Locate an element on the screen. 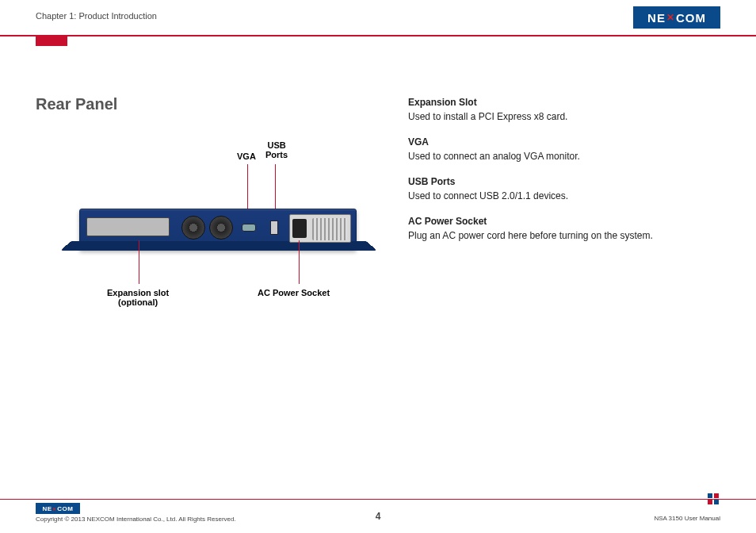 This screenshot has width=756, height=533. vga-port-part is located at coordinates (249, 228).